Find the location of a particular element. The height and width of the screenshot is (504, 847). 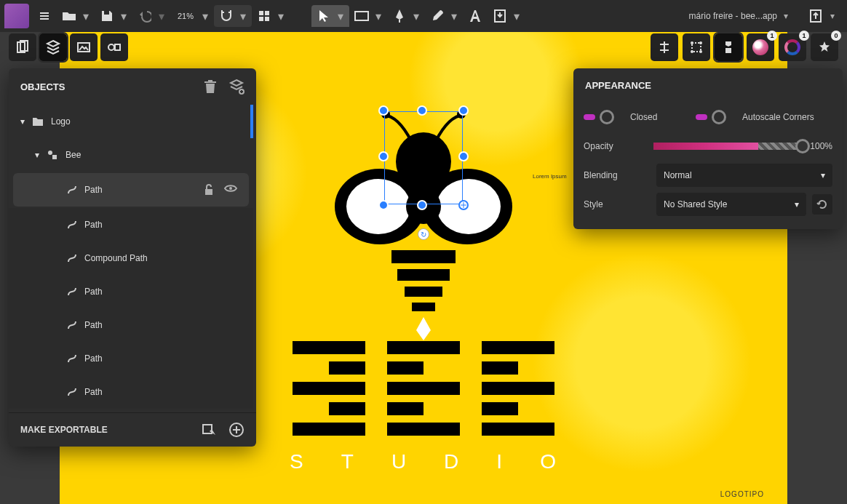

fx-badge: 0 is located at coordinates (836, 36).